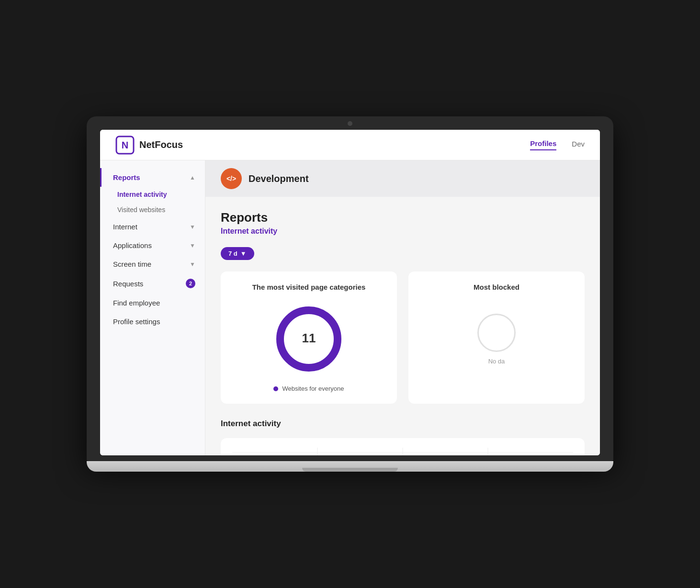 The height and width of the screenshot is (588, 700). Describe the element at coordinates (132, 245) in the screenshot. I see `sidebar-item-applications-label: Applications` at that location.